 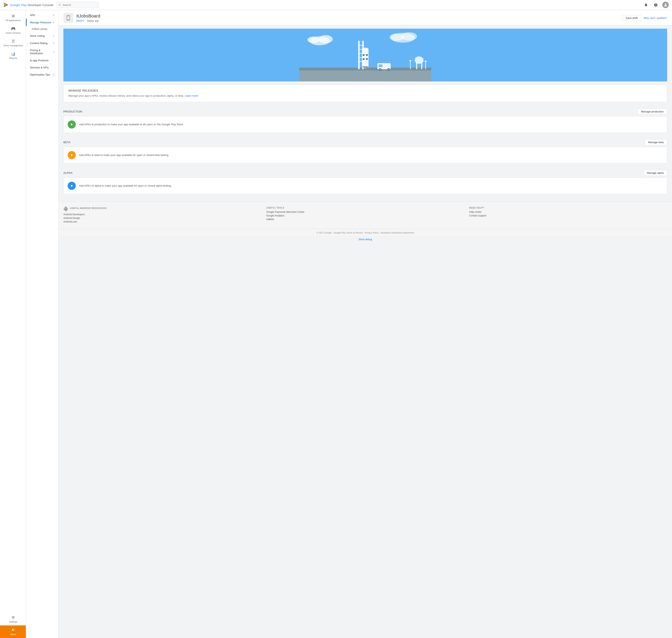 What do you see at coordinates (67, 142) in the screenshot?
I see `beta-title: BETA` at bounding box center [67, 142].